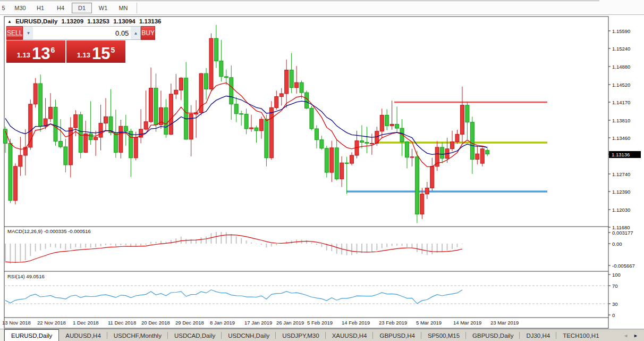 The width and height of the screenshot is (644, 341). What do you see at coordinates (635, 336) in the screenshot?
I see `tab-scroll-right-icon: ►` at bounding box center [635, 336].